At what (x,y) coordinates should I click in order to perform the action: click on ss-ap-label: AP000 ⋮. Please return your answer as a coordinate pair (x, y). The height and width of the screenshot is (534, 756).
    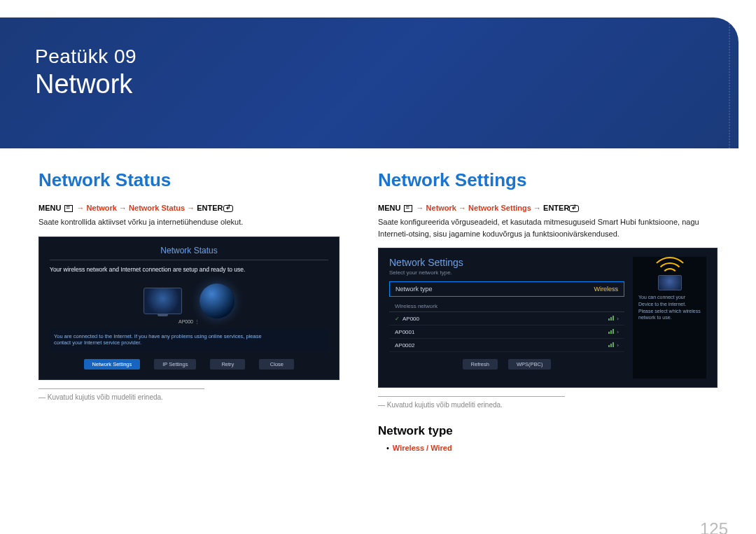
    Looking at the image, I should click on (189, 322).